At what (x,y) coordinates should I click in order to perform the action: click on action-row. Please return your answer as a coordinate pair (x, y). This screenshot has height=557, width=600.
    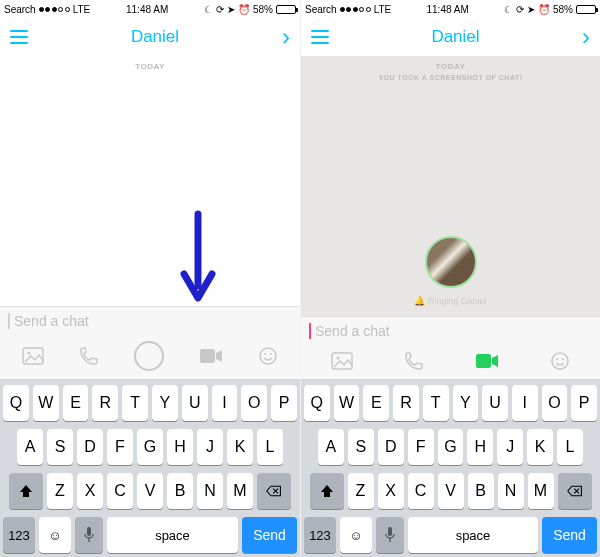
    Looking at the image, I should click on (450, 362).